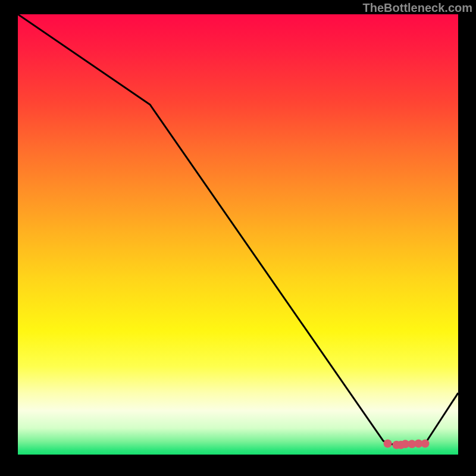 The height and width of the screenshot is (476, 476). I want to click on watermark-text: TheBottleneck.com, so click(418, 8).